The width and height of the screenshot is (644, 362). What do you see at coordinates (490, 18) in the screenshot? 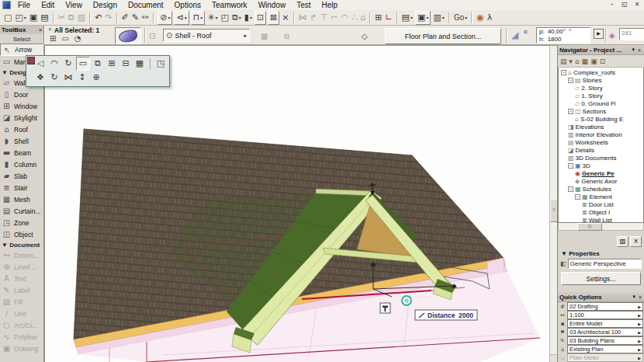
I see `walk-mode-icon: λ` at bounding box center [490, 18].